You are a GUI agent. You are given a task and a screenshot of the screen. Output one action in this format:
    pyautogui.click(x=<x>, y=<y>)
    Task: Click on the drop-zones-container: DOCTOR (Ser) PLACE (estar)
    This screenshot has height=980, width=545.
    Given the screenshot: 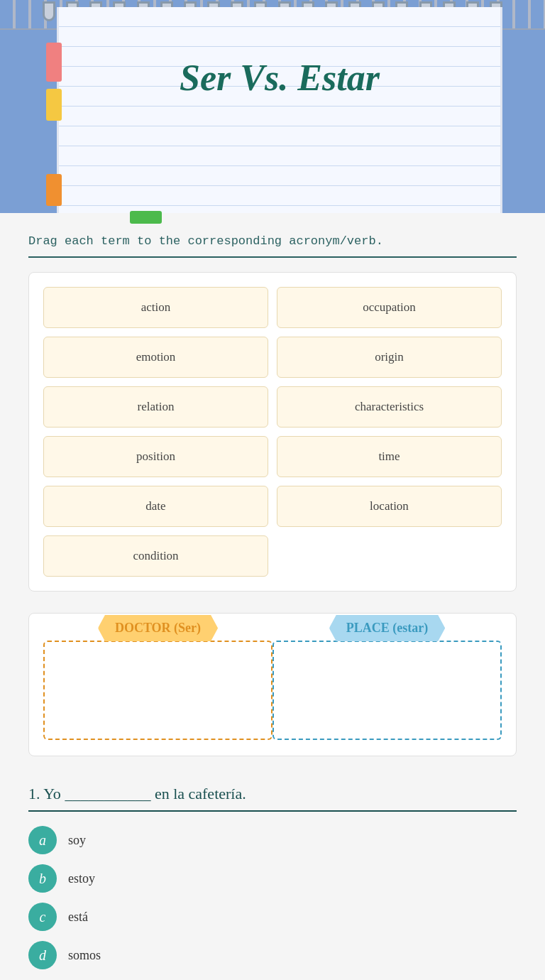 What is the action you would take?
    pyautogui.click(x=272, y=685)
    